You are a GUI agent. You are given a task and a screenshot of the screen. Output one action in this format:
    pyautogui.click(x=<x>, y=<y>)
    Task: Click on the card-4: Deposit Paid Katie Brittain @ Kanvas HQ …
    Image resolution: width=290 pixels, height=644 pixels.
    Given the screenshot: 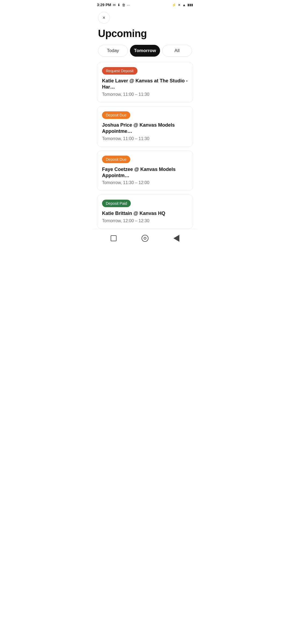 What is the action you would take?
    pyautogui.click(x=145, y=211)
    